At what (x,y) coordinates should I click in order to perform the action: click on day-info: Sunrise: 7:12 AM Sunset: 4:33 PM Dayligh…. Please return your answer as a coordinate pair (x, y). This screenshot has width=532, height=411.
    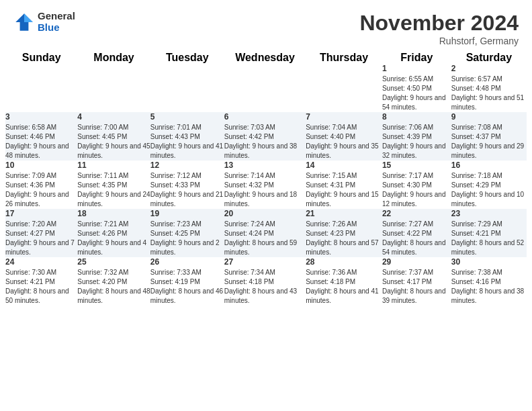
    Looking at the image, I should click on (187, 190).